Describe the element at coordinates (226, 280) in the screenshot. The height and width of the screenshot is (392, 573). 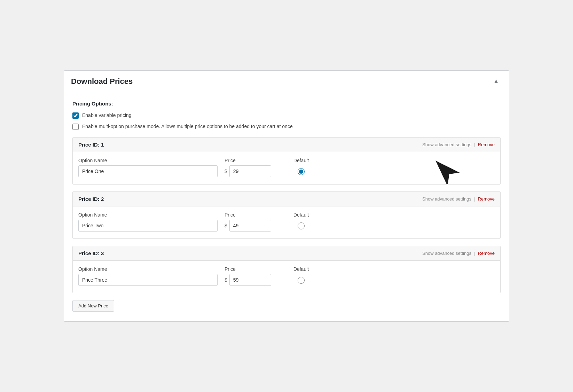
I see `price-3-dollar-sign: $` at that location.